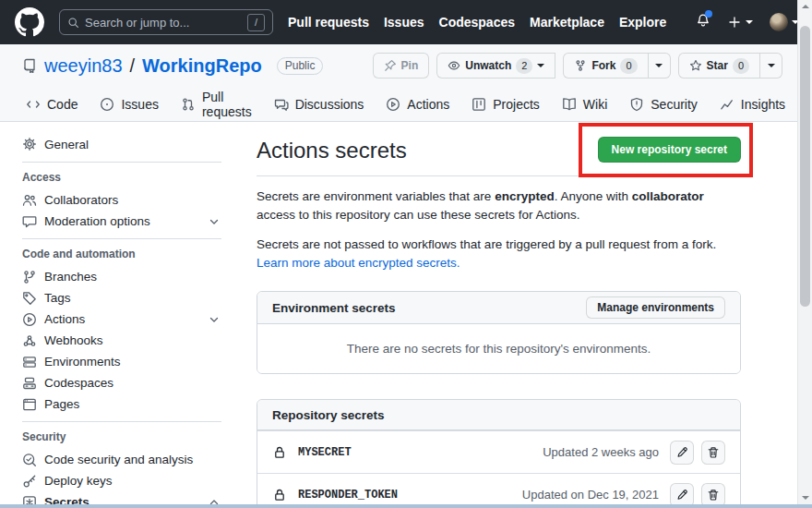 Image resolution: width=812 pixels, height=508 pixels. Describe the element at coordinates (498, 452) in the screenshot. I see `repository-secrets-box: Repository secrets MYSECRET Updated 2 we…` at that location.